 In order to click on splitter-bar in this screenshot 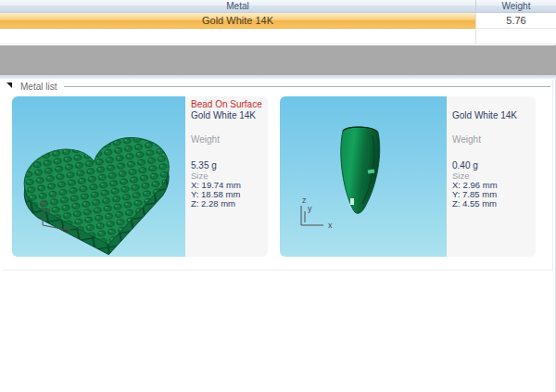, I will do `click(278, 60)`.